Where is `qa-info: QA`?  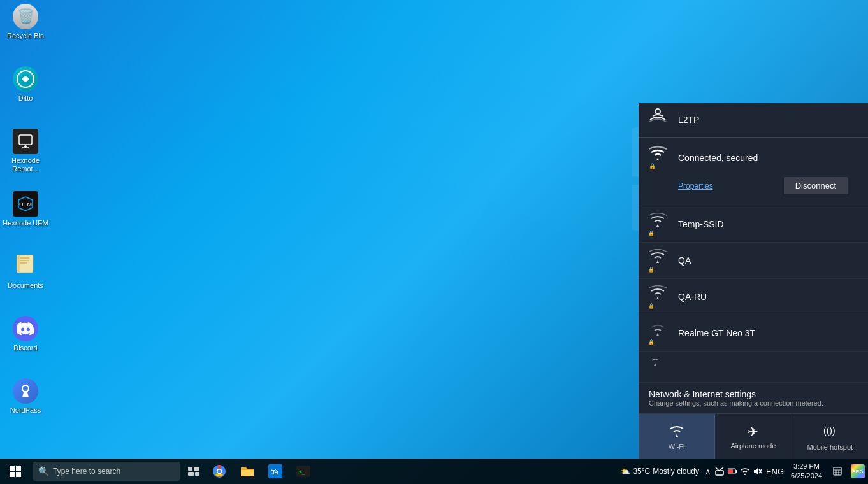 qa-info: QA is located at coordinates (768, 260).